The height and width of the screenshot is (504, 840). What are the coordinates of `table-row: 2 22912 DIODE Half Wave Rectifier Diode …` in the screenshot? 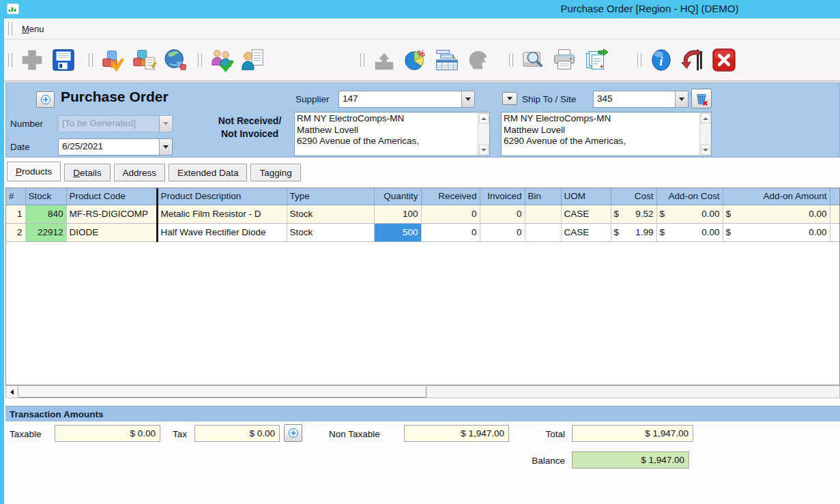 It's located at (423, 232).